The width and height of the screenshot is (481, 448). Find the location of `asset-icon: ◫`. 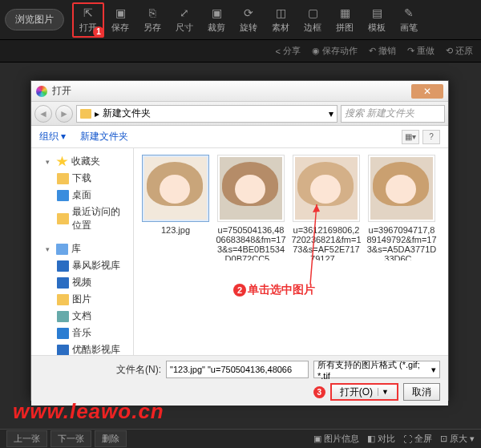

asset-icon: ◫ is located at coordinates (281, 13).